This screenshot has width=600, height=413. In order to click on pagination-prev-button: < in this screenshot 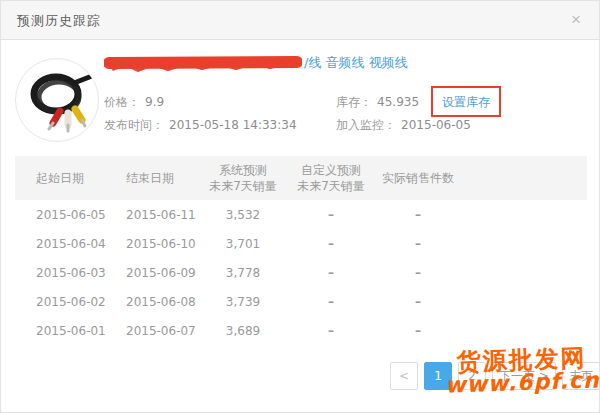, I will do `click(404, 376)`.